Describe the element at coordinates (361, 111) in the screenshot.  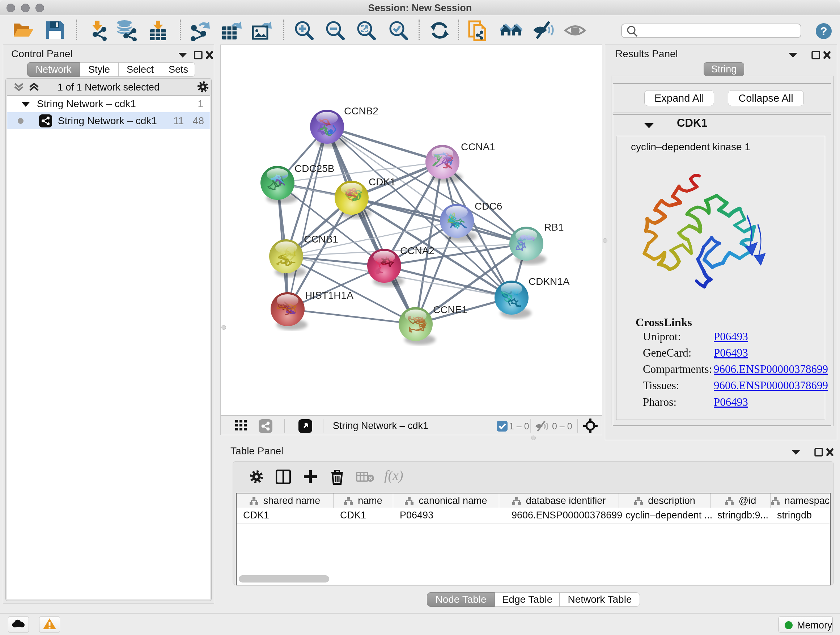
I see `svg-text: CCNB2` at that location.